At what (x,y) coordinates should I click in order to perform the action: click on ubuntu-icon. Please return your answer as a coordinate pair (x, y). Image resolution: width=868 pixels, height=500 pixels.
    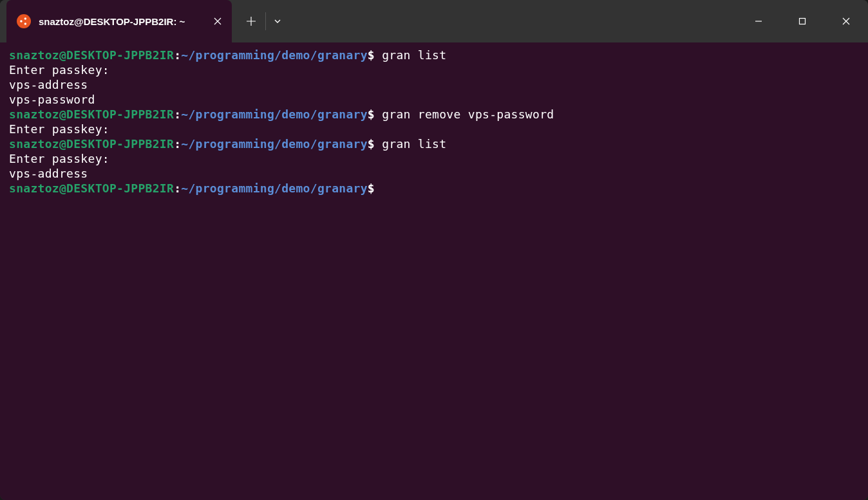
    Looking at the image, I should click on (24, 21).